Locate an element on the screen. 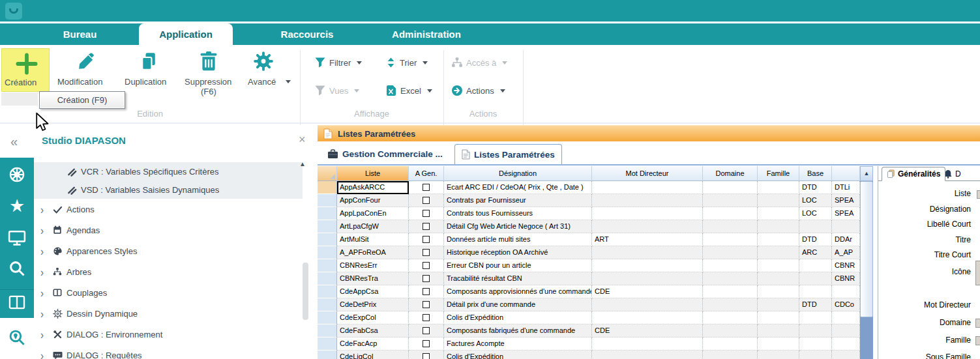 This screenshot has height=359, width=980. table-cell: Historique réception OA Archivé is located at coordinates (518, 253).